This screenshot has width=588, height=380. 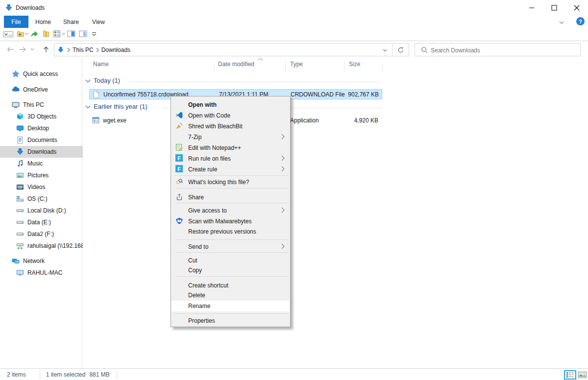 What do you see at coordinates (230, 137) in the screenshot?
I see `menu-item-7-zip: 7-Zip` at bounding box center [230, 137].